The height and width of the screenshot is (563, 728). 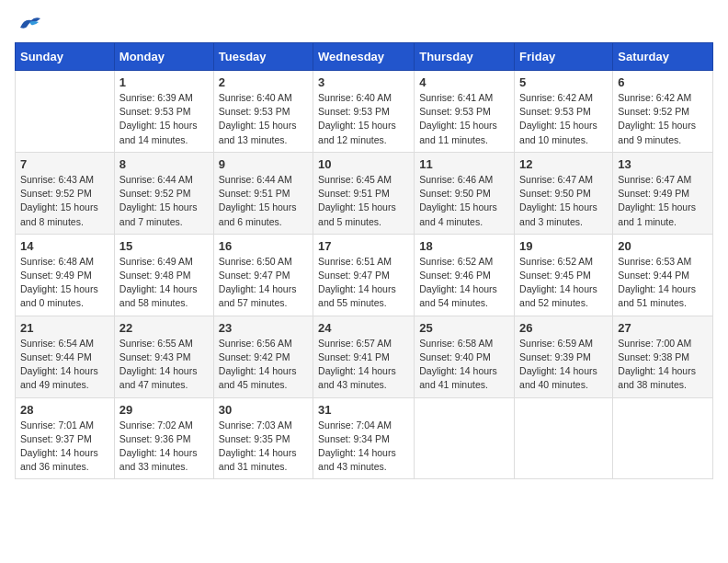 What do you see at coordinates (65, 193) in the screenshot?
I see `calendar-cell: 7Sunrise: 6:43 AMSunset: 9:52 PMDaylight…` at bounding box center [65, 193].